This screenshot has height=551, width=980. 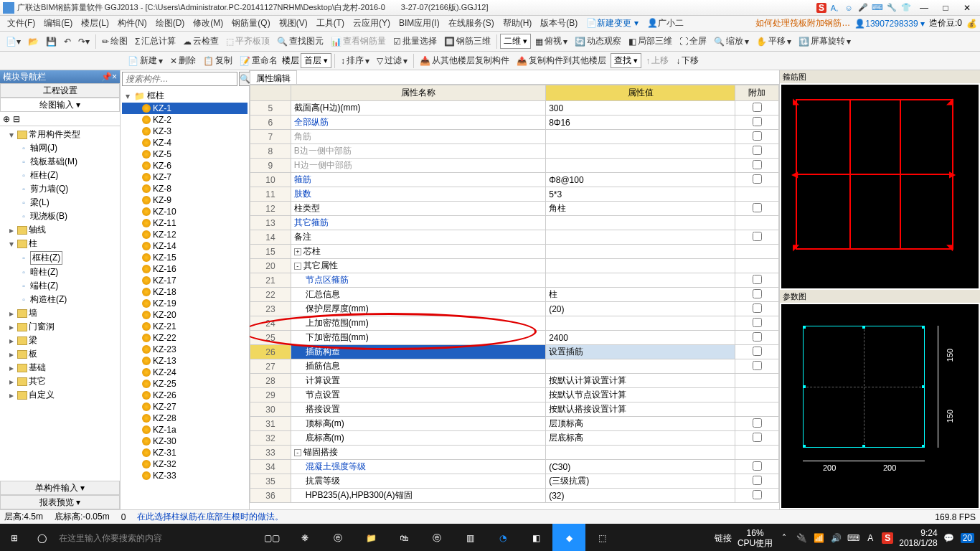 I want to click on table-row: 11肢数5*3, so click(x=515, y=194).